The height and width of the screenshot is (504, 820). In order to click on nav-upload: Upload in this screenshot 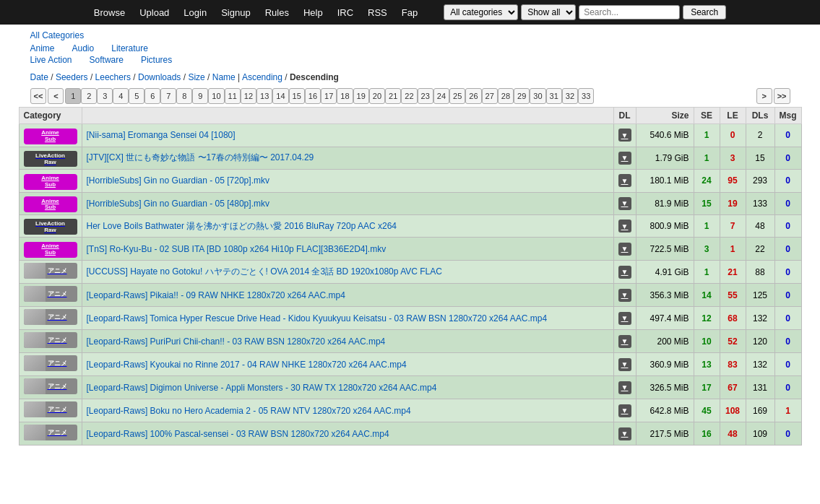, I will do `click(155, 13)`.